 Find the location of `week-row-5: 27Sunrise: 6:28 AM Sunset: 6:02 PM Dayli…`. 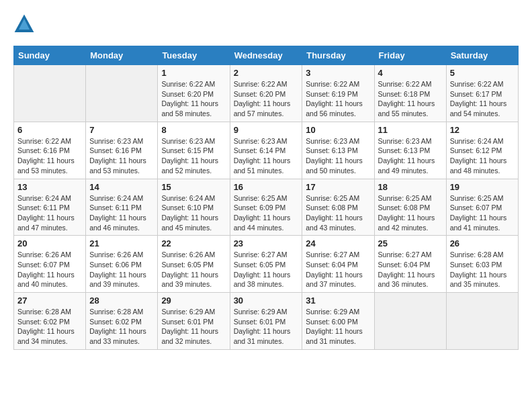

week-row-5: 27Sunrise: 6:28 AM Sunset: 6:02 PM Dayli… is located at coordinates (266, 321).